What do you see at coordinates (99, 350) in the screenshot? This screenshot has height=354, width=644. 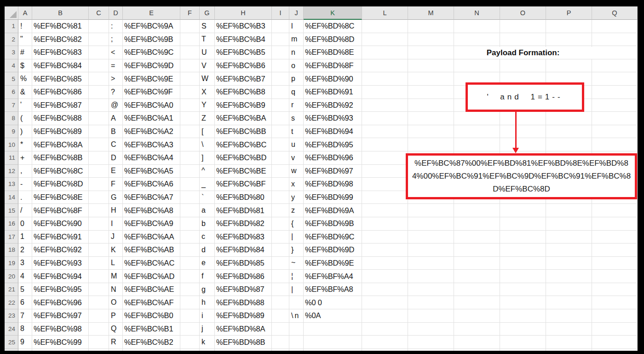 I see `cell-C26` at bounding box center [99, 350].